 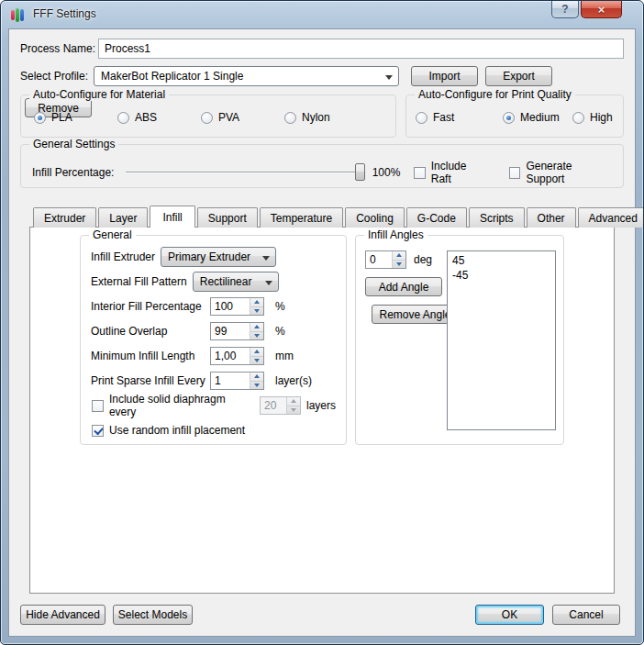 I want to click on radio-medium-label: Medium, so click(x=539, y=117).